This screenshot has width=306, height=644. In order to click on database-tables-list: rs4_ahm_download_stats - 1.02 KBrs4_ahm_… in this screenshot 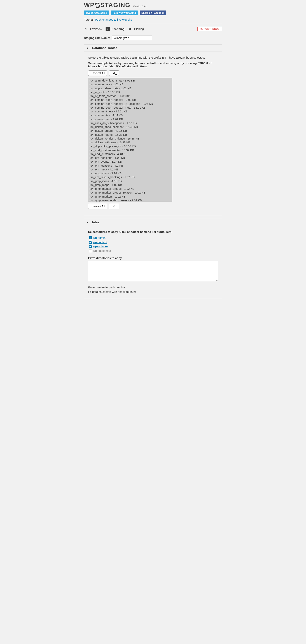, I will do `click(130, 140)`.